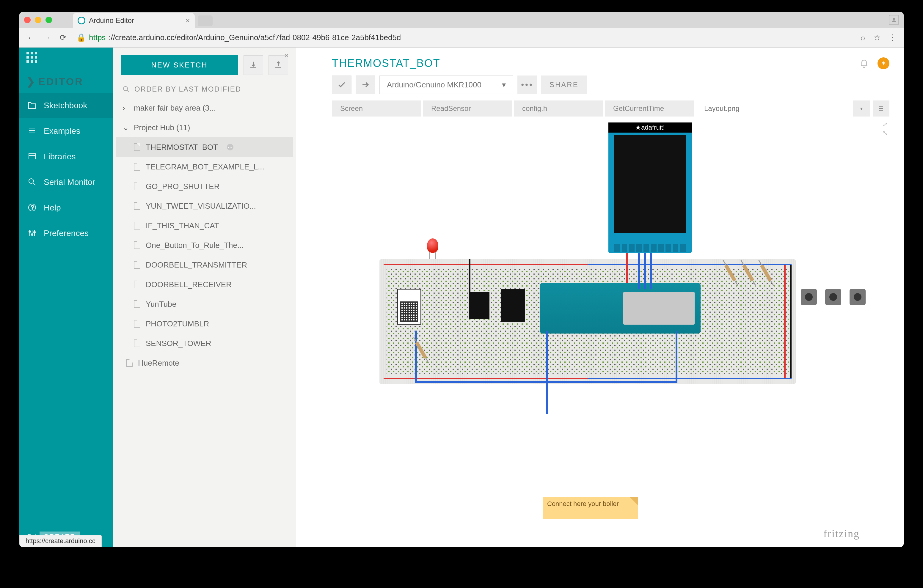 This screenshot has height=588, width=923. I want to click on upload-sketch-button, so click(366, 85).